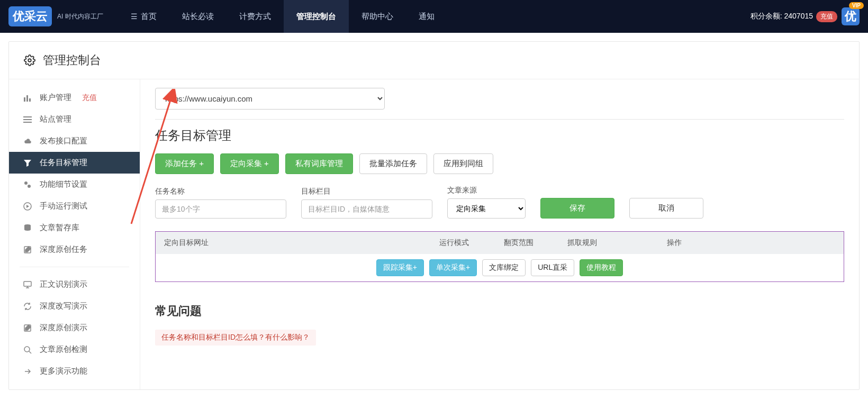 The width and height of the screenshot is (868, 418). What do you see at coordinates (367, 209) in the screenshot?
I see `target-column-input` at bounding box center [367, 209].